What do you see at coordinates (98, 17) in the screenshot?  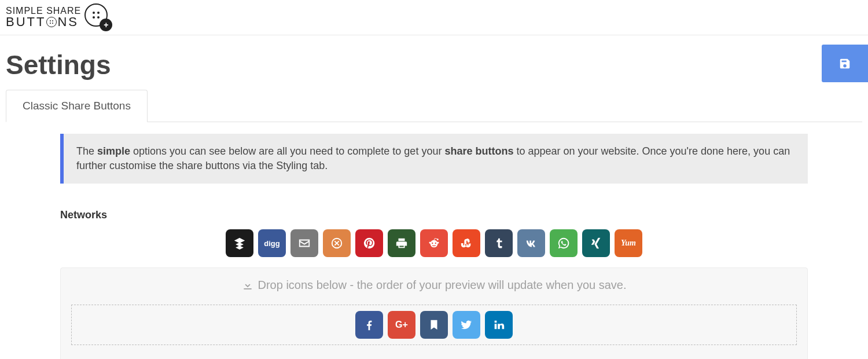 I see `brand-button-icon: +` at bounding box center [98, 17].